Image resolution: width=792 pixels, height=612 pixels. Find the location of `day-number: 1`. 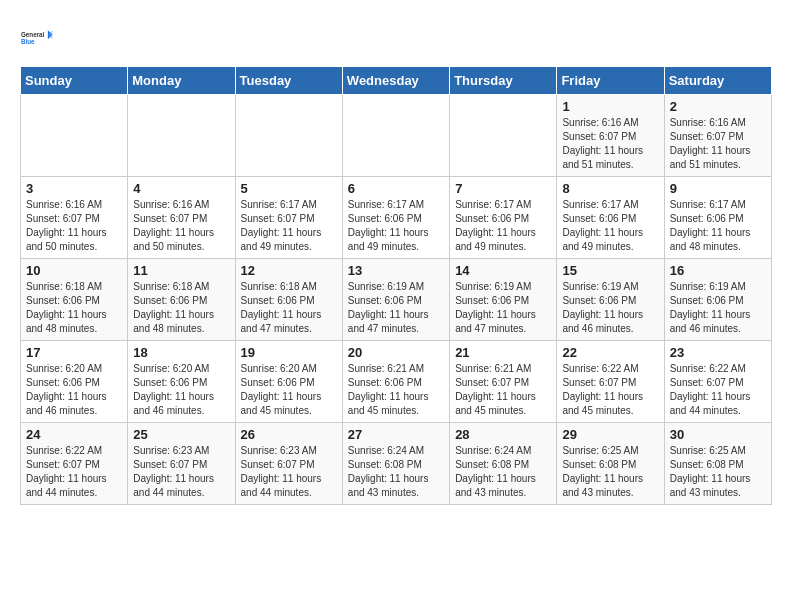

day-number: 1 is located at coordinates (610, 106).